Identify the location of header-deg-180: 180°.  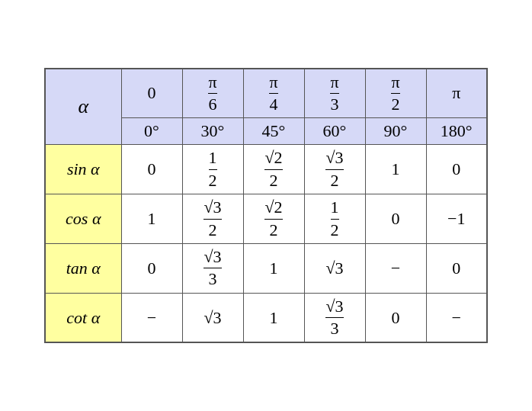
(457, 131).